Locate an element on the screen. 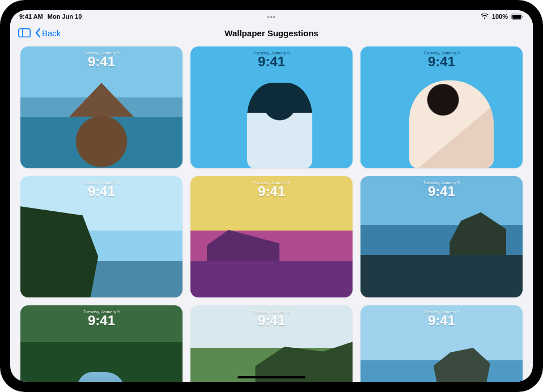 This screenshot has width=543, height=392. multitasking-indicator-icon: ••• is located at coordinates (272, 18).